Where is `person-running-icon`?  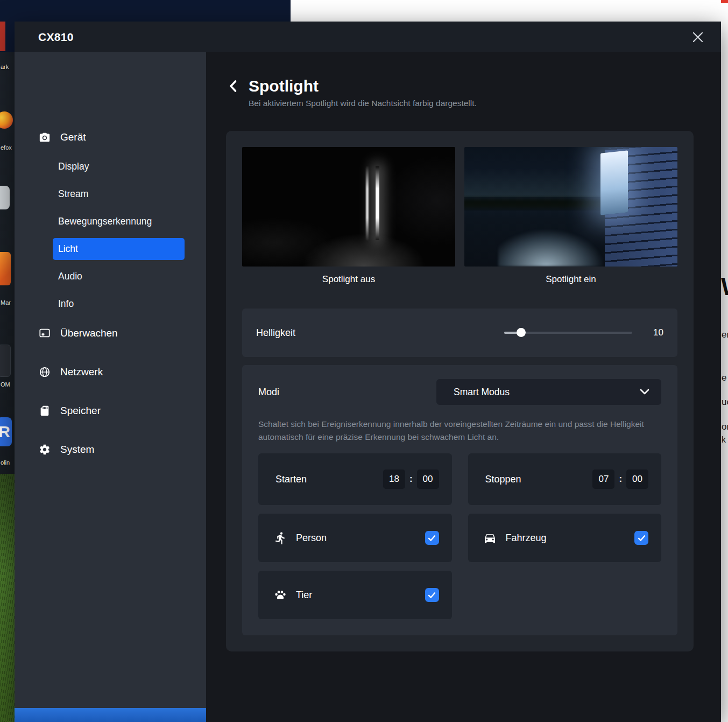 person-running-icon is located at coordinates (280, 538).